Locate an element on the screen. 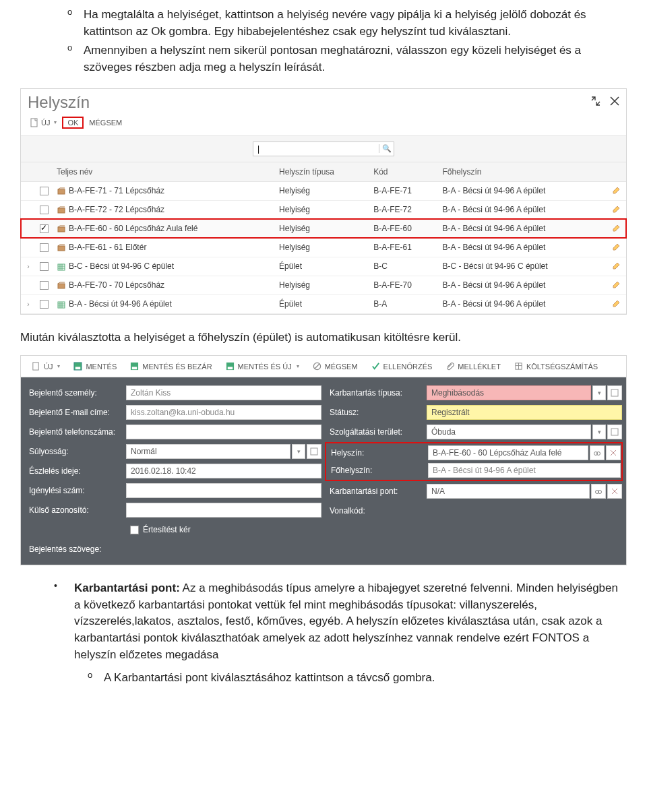 The image size is (647, 812). attachment-button: MELLÉKLET is located at coordinates (473, 367).